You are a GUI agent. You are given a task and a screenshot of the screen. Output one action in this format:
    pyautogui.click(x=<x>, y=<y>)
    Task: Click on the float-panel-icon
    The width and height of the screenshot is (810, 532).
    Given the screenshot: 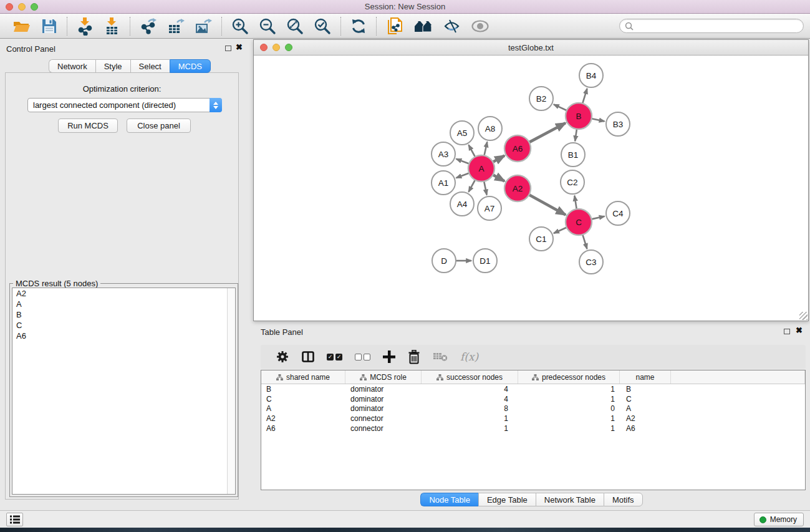 What is the action you would take?
    pyautogui.click(x=228, y=49)
    